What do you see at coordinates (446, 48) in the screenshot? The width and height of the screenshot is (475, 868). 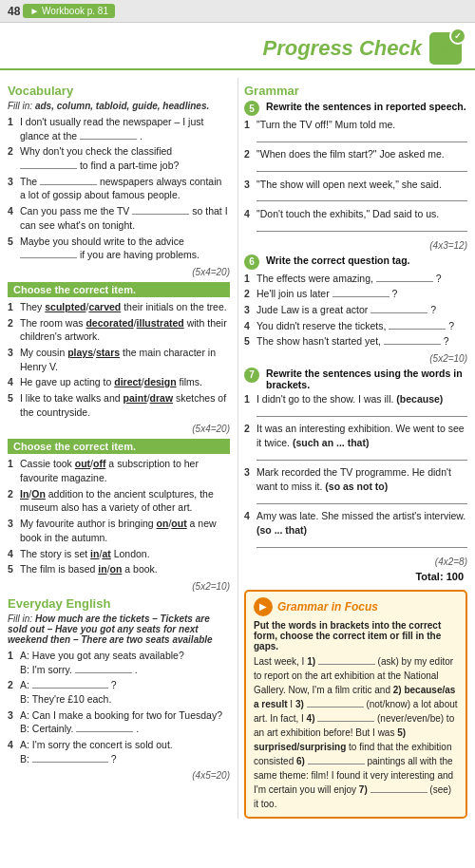 I see `badge-number: 8` at bounding box center [446, 48].